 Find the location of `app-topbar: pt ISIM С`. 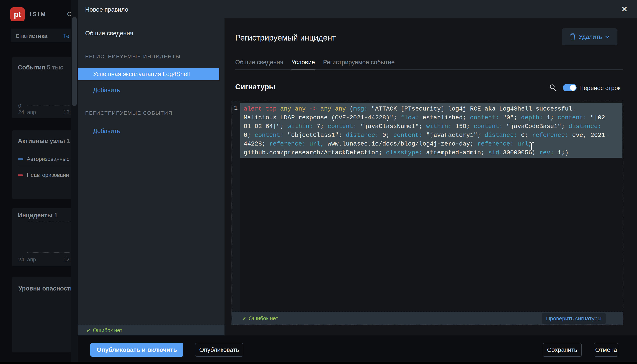

app-topbar: pt ISIM С is located at coordinates (39, 14).